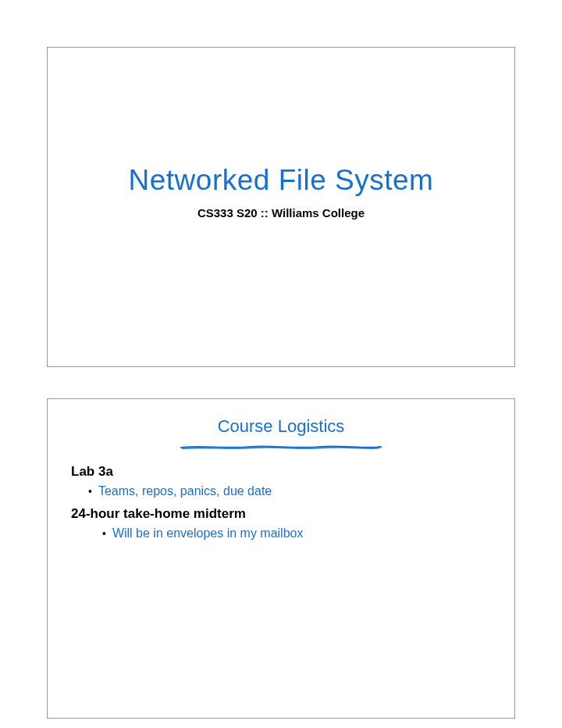 The width and height of the screenshot is (562, 728). Describe the element at coordinates (281, 428) in the screenshot. I see `slide-title-wrap: Course Logistics` at that location.